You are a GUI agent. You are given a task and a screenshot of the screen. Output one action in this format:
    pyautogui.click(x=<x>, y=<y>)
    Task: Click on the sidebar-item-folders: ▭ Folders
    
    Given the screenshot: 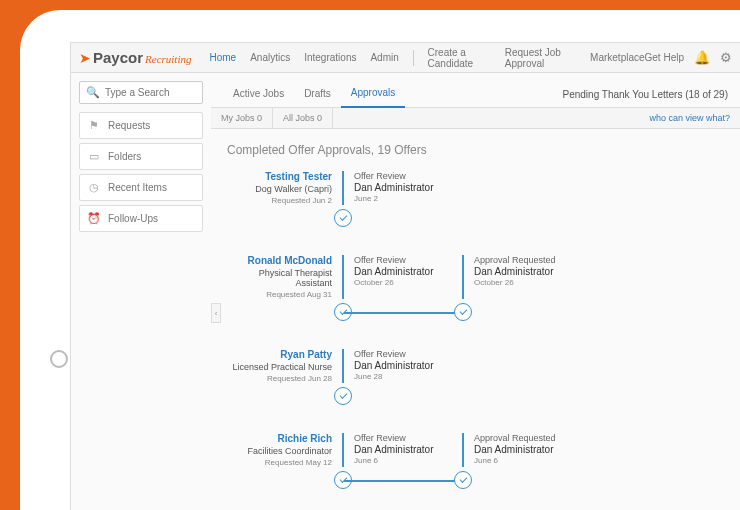 What is the action you would take?
    pyautogui.click(x=141, y=156)
    